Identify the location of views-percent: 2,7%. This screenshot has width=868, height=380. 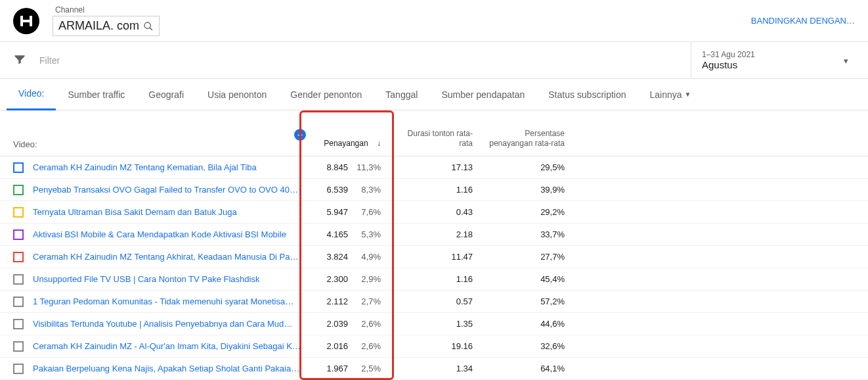
(364, 301).